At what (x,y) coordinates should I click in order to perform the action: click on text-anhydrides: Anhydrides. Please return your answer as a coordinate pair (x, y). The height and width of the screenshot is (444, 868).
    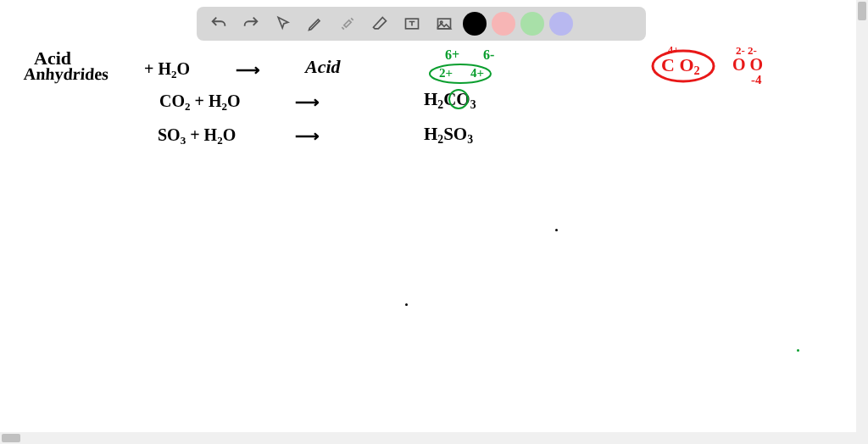
    Looking at the image, I should click on (66, 75).